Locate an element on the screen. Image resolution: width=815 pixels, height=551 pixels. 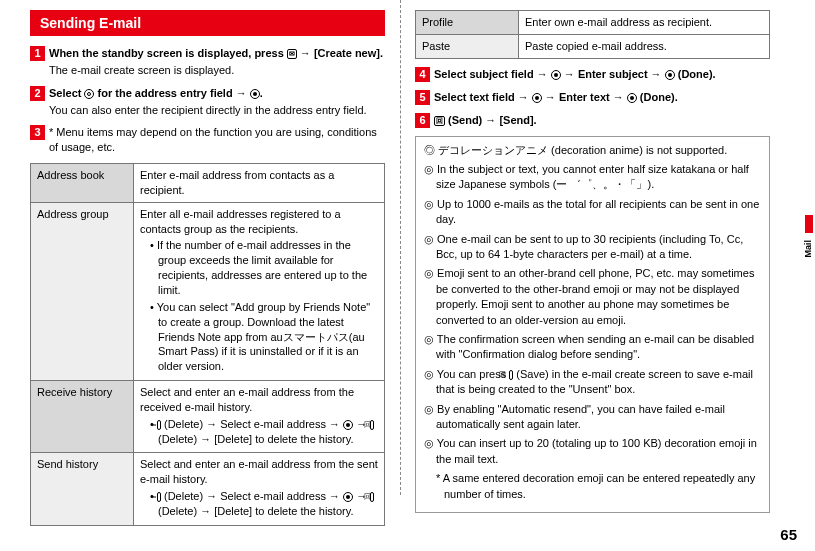
section-header: Sending E-mail is located at coordinates (208, 23).